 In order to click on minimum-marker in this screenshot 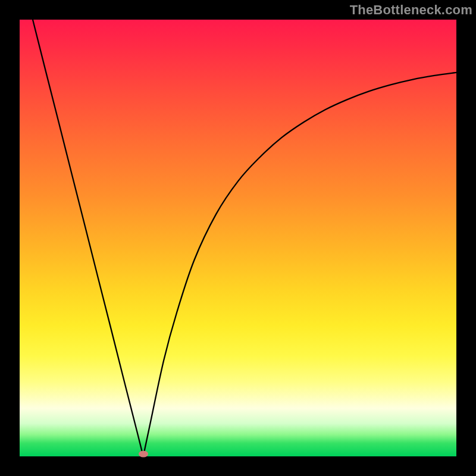, I will do `click(143, 455)`.